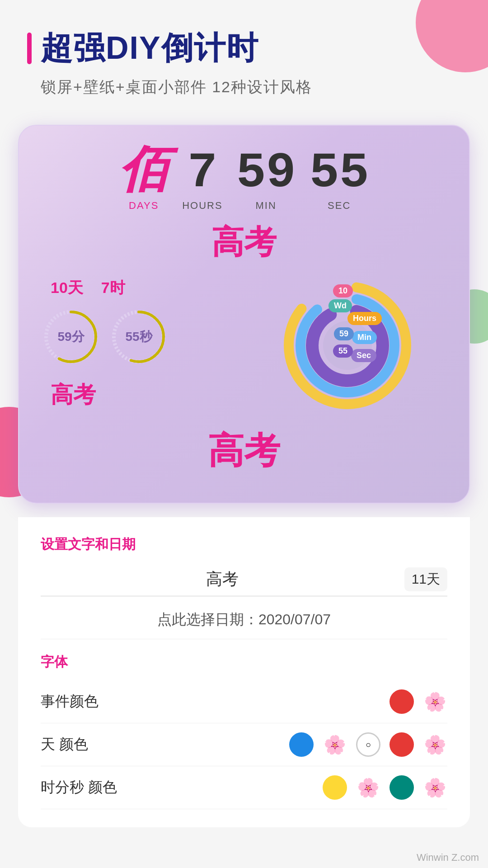 This screenshot has height=868, width=488. Describe the element at coordinates (138, 337) in the screenshot. I see `secs-center-text: 55秒` at that location.